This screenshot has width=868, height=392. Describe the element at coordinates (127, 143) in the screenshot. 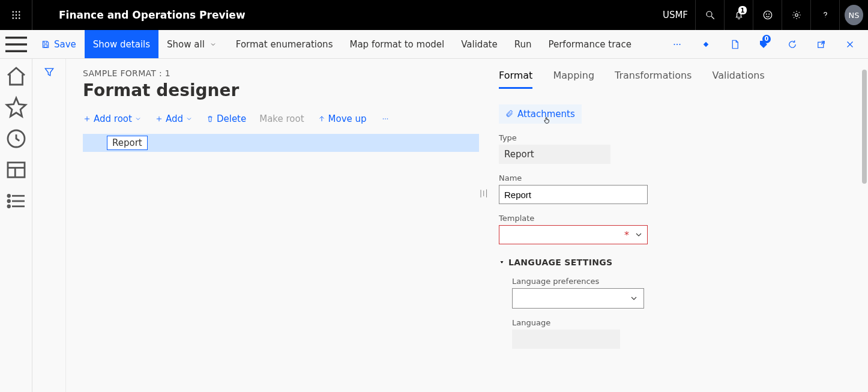

I see `tree-node-report: Report` at that location.